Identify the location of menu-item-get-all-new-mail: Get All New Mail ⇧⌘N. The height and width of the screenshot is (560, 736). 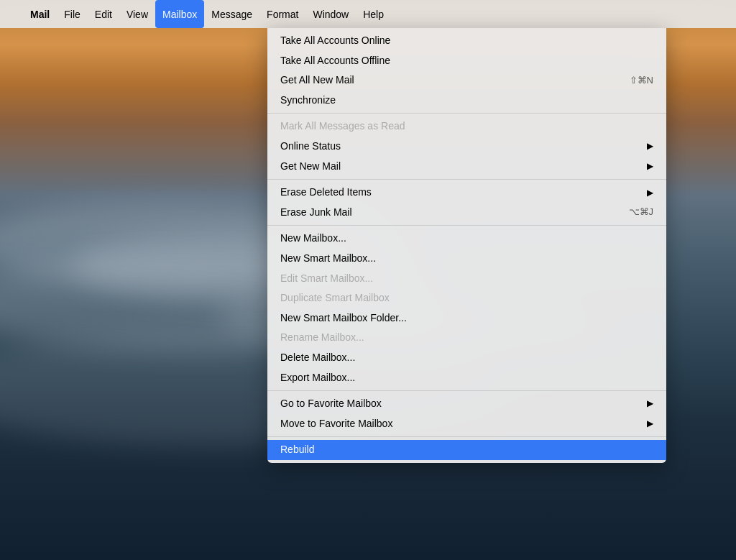
(467, 81).